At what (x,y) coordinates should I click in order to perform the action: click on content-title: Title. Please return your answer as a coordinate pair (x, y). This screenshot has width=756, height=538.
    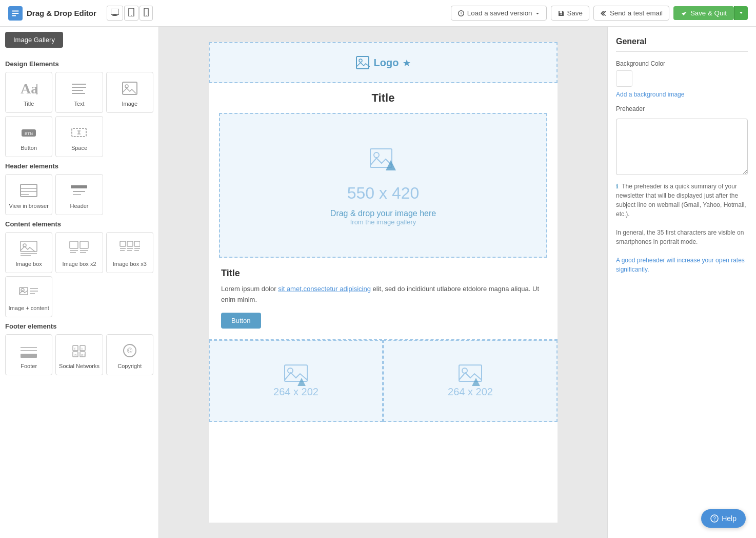
    Looking at the image, I should click on (383, 273).